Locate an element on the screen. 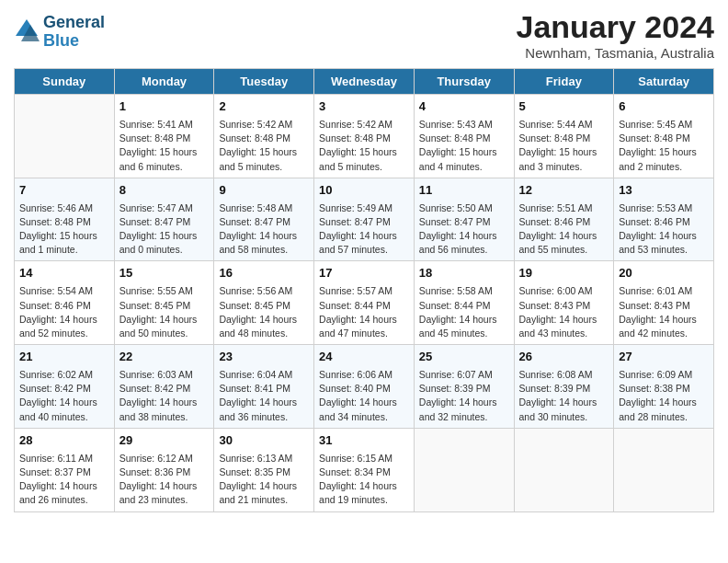  logo-blue: Blue is located at coordinates (74, 41).